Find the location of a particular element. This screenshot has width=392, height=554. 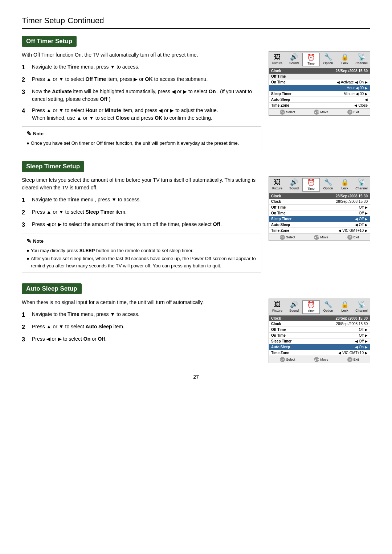

note-box: ✎ Note ●Once you have set On timer or Of… is located at coordinates (142, 138).